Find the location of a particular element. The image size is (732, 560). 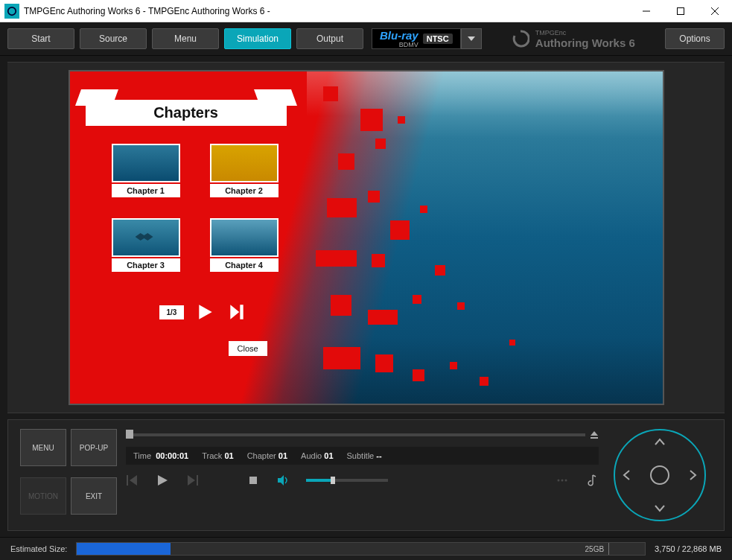

dpad-right-button is located at coordinates (693, 475).